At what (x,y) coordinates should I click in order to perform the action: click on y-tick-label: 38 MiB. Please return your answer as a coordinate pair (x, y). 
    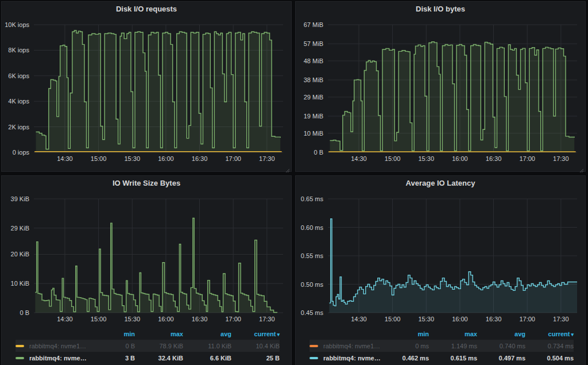
    Looking at the image, I should click on (314, 80).